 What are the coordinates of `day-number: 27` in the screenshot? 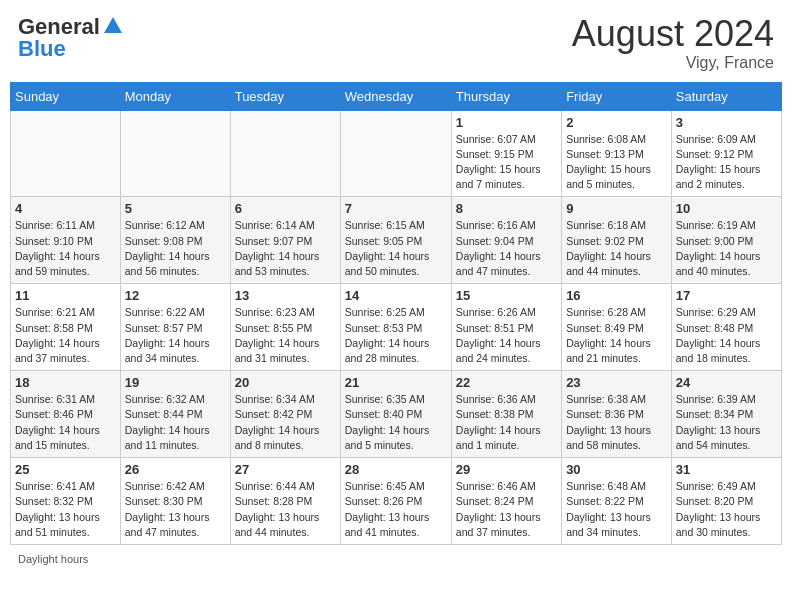 It's located at (286, 470).